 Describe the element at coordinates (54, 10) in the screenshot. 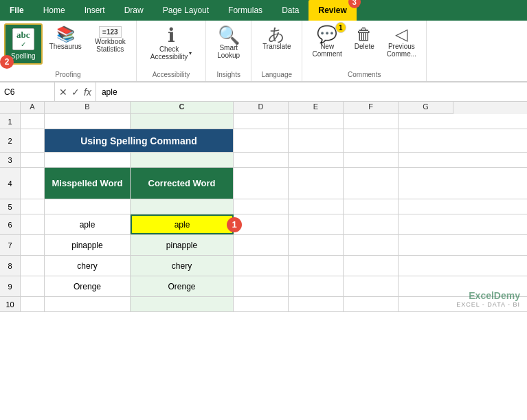

I see `tab-home: Home` at that location.